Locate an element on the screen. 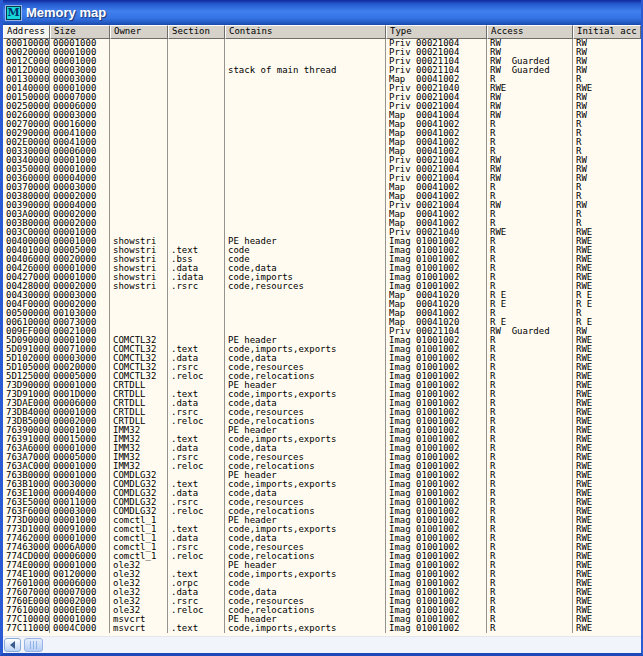 This screenshot has width=643, height=656. cell-address: 00390000 is located at coordinates (26, 206).